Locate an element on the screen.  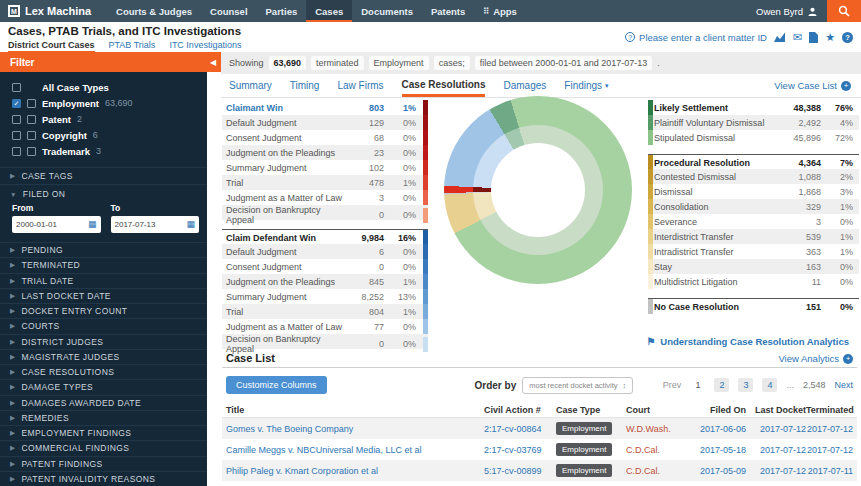
pagination-prev: Prev is located at coordinates (672, 385).